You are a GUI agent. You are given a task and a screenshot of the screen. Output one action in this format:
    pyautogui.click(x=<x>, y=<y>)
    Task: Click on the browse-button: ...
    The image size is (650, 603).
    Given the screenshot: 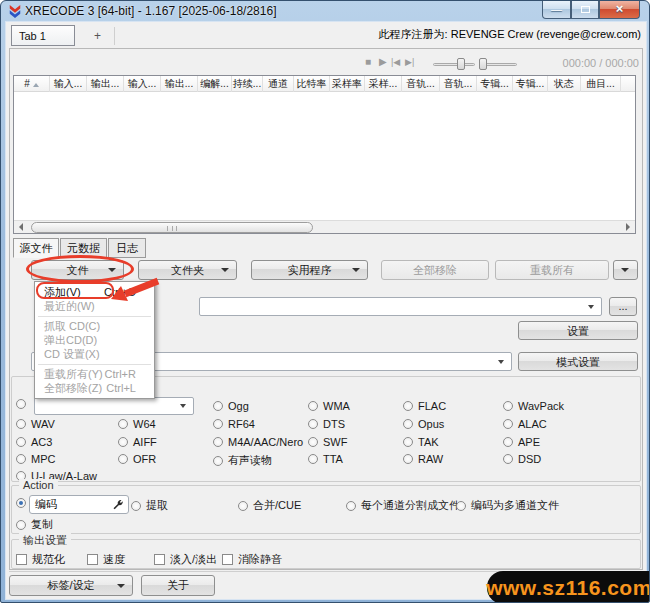 What is the action you would take?
    pyautogui.click(x=623, y=306)
    